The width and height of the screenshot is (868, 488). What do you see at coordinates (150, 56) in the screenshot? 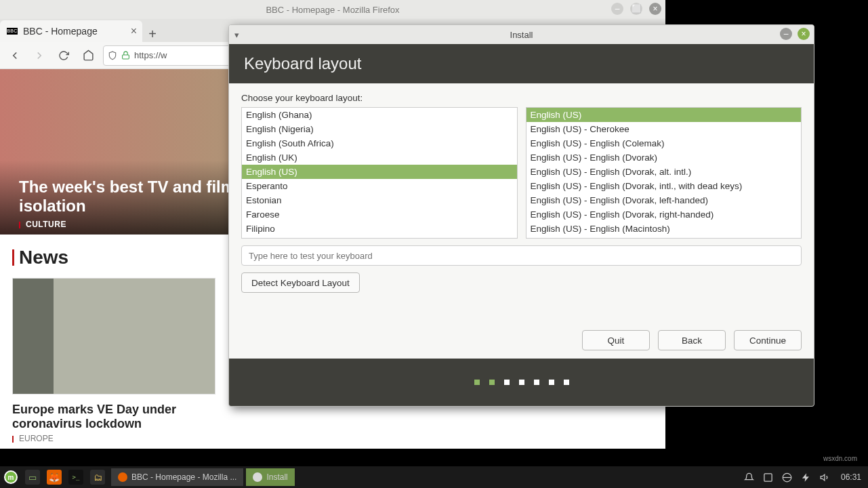
I see `url-text: https://w` at bounding box center [150, 56].